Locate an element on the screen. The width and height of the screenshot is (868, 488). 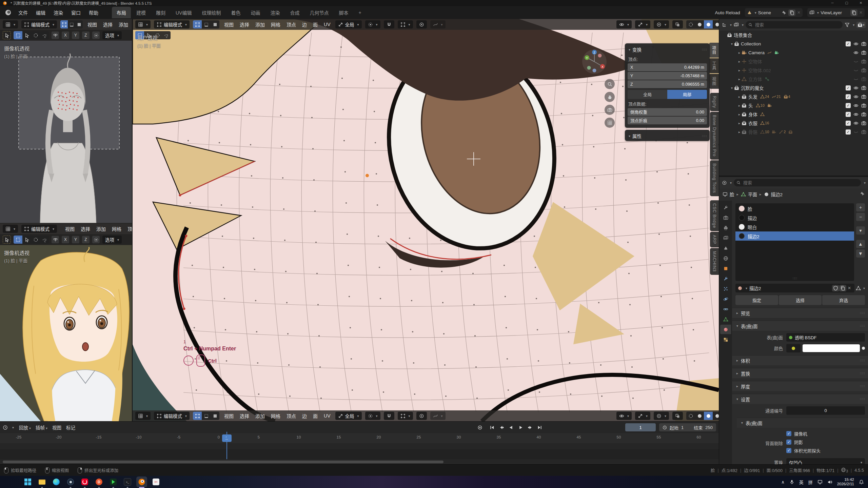
camera-preview-grayscale is located at coordinates (66, 132).